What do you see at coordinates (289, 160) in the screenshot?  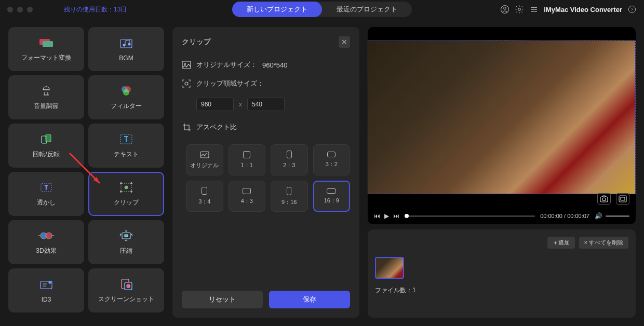 I see `aspect-2-3: 2：3` at bounding box center [289, 160].